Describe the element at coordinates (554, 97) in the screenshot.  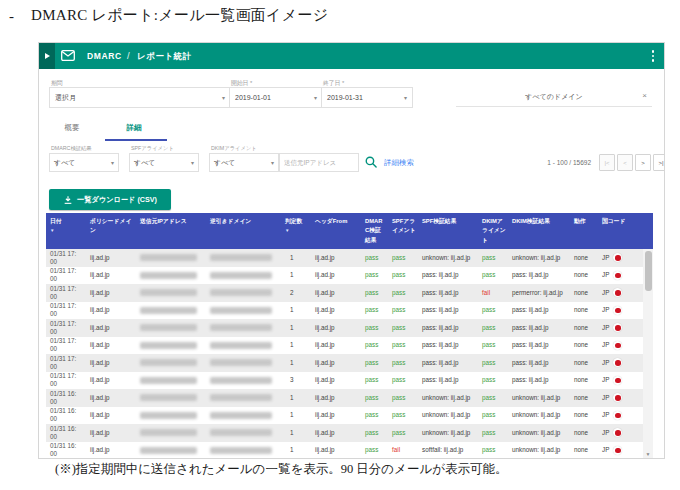
I see `domain-filter-field: すべてのドメイン ×` at that location.